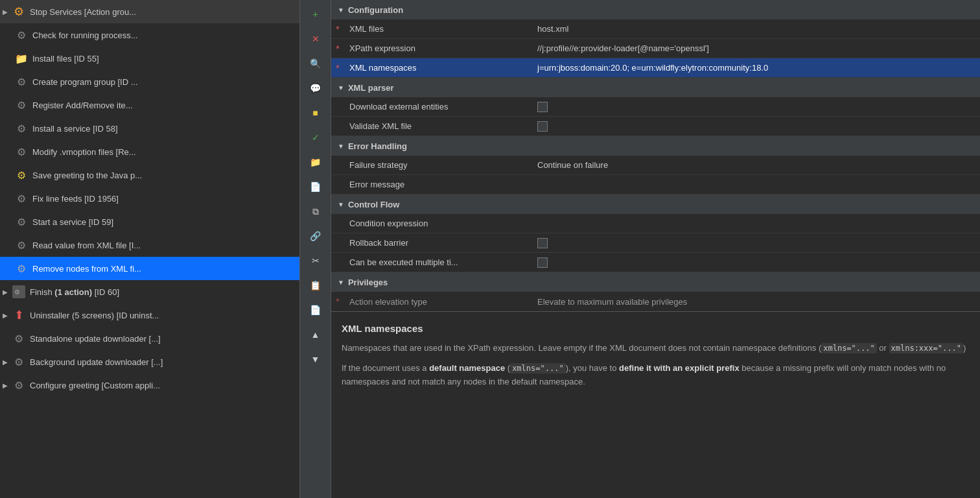  Describe the element at coordinates (316, 335) in the screenshot. I see `up-button: ▲` at that location.